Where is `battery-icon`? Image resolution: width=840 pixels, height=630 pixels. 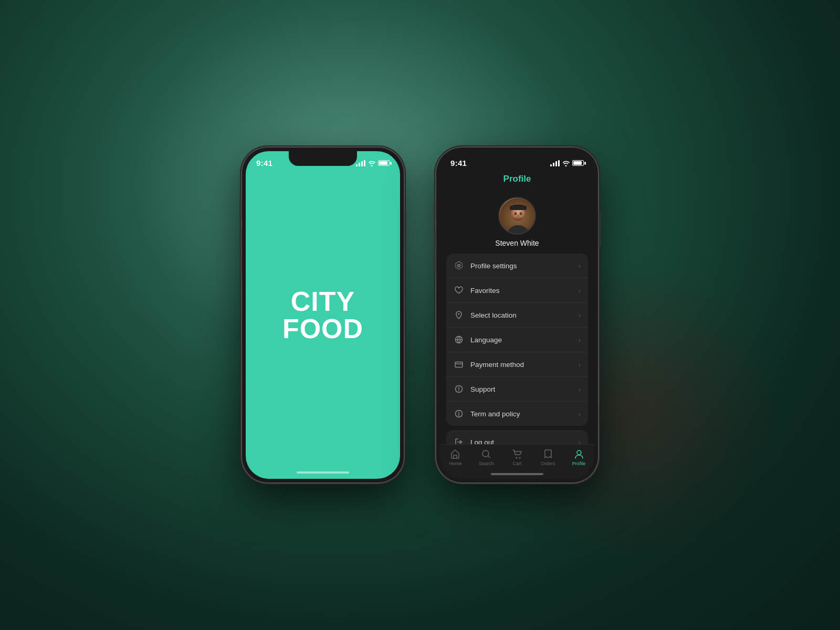 battery-icon is located at coordinates (384, 163).